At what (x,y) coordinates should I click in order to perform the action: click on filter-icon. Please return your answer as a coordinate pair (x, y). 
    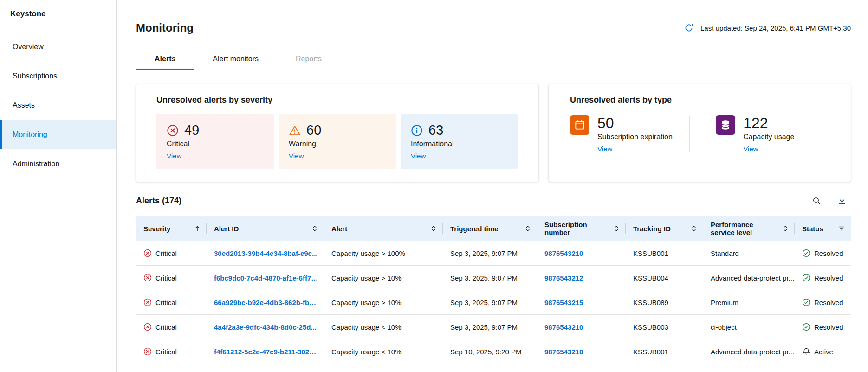
    Looking at the image, I should click on (842, 228).